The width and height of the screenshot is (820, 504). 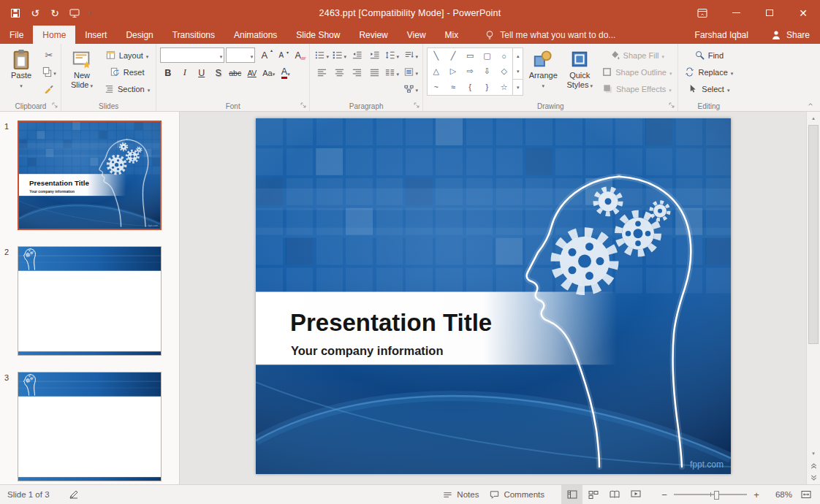 I want to click on paragraph-dialog-launcher, so click(x=417, y=105).